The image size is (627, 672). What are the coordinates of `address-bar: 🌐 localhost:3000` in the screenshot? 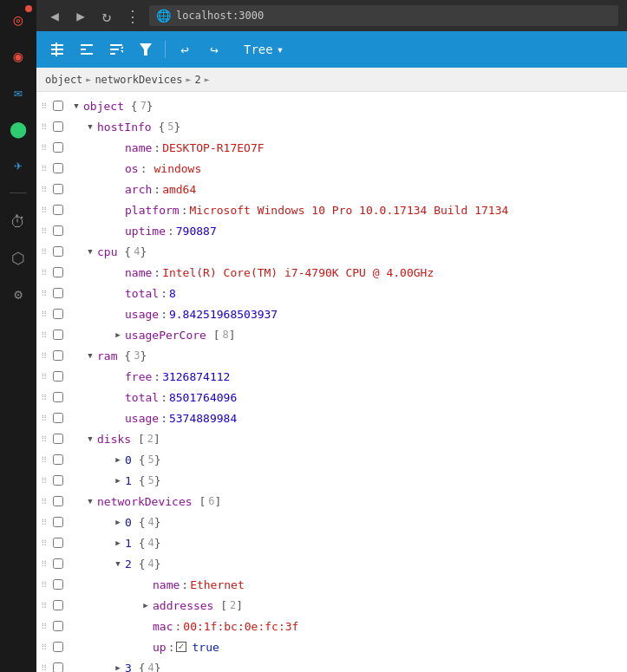 It's located at (383, 16).